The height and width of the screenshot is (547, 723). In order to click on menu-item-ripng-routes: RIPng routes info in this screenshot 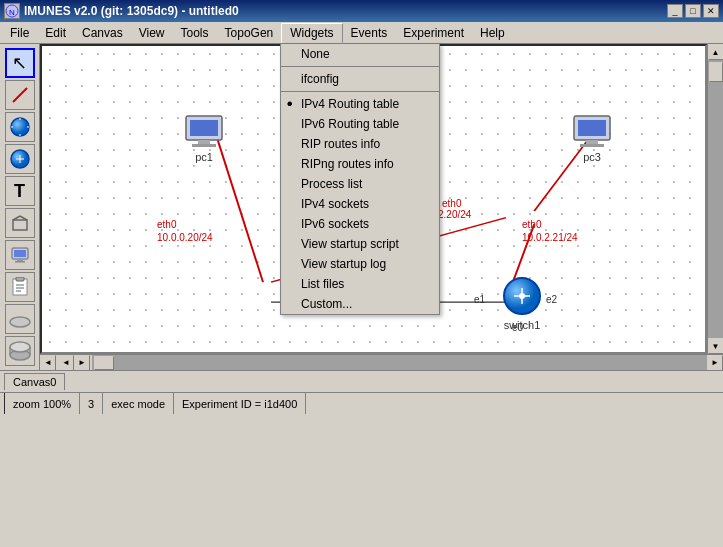, I will do `click(360, 164)`.